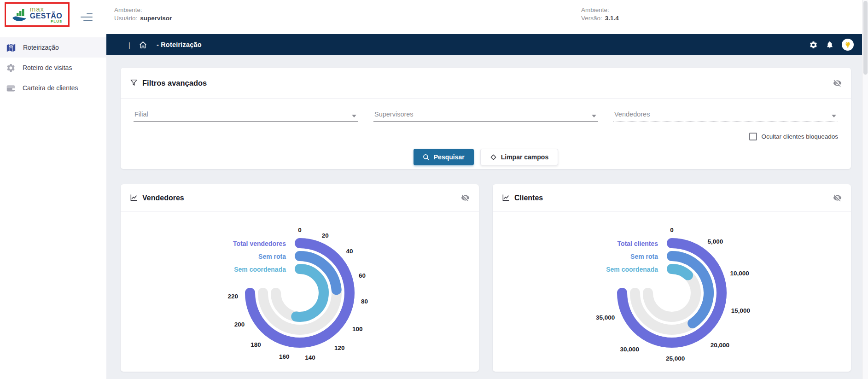 This screenshot has height=379, width=868. Describe the element at coordinates (431, 17) in the screenshot. I see `top-header: max GESTÃO PLUS Ambiente: Usuário:superv…` at that location.